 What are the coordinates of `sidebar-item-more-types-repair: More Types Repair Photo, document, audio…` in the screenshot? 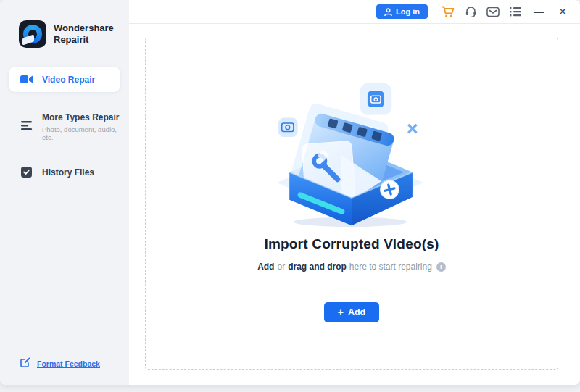 It's located at (65, 126).